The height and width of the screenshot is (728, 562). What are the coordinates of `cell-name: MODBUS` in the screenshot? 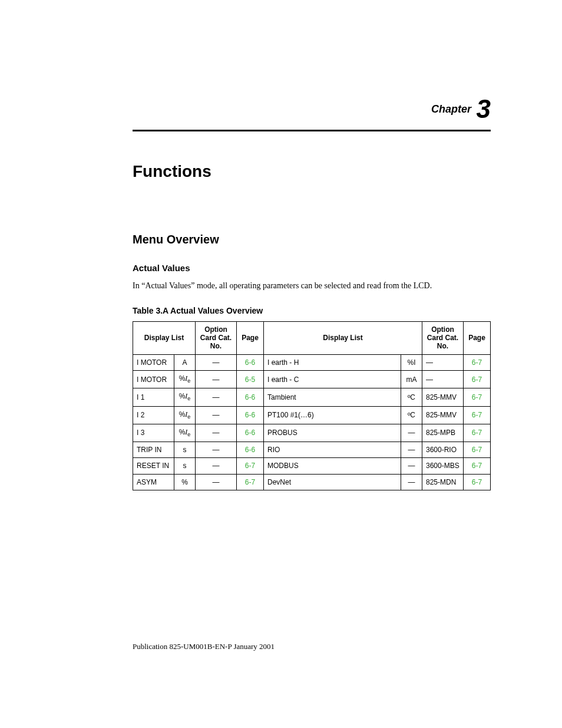 It's located at (332, 466).